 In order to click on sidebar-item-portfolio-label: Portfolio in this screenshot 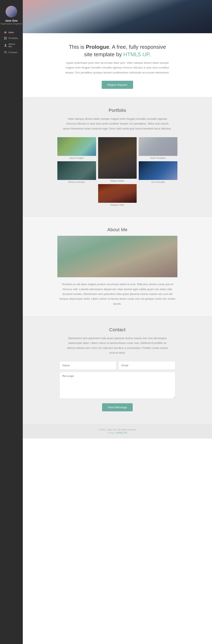, I will do `click(13, 38)`.